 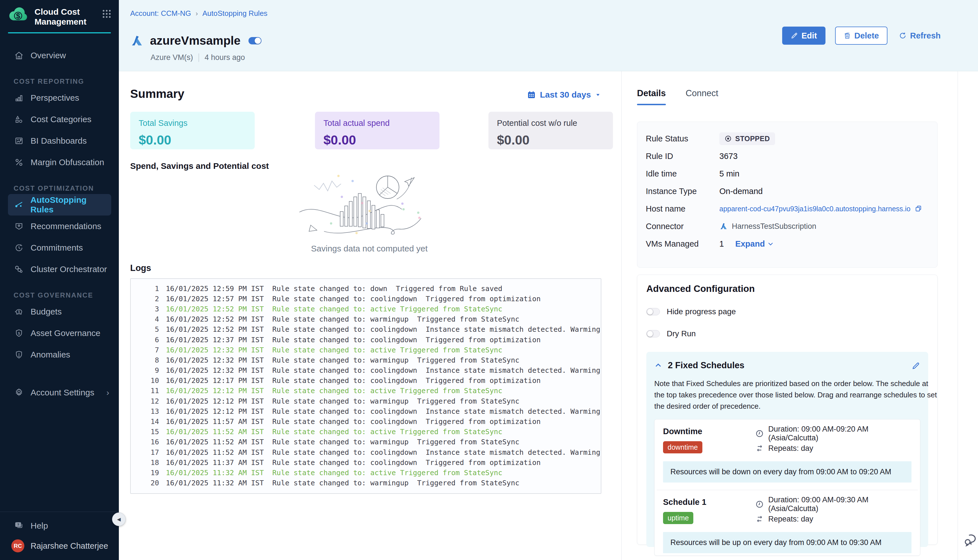 What do you see at coordinates (60, 205) in the screenshot?
I see `sidebar-item-autostopping-rules: AutoStopping Rules` at bounding box center [60, 205].